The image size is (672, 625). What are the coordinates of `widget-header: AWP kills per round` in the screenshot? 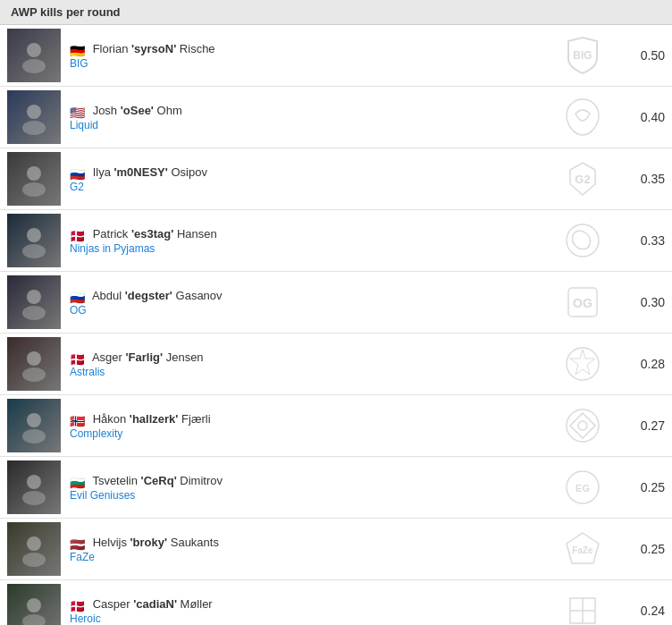 It's located at (336, 13).